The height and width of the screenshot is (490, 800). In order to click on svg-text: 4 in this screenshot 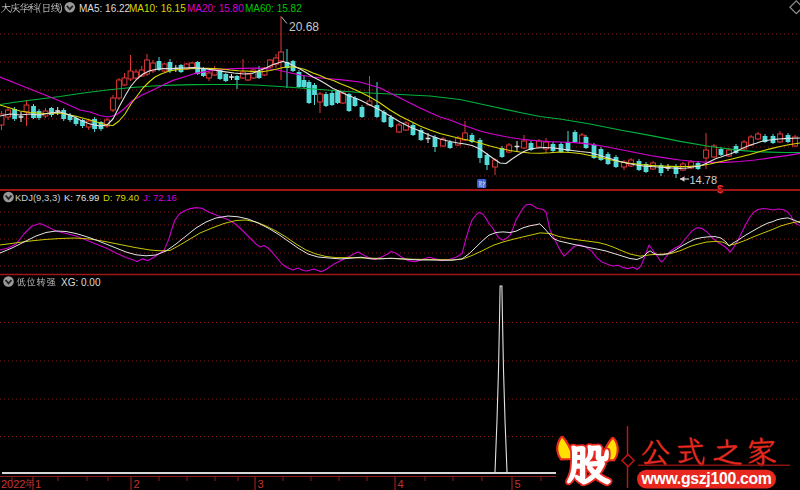, I will do `click(401, 484)`.